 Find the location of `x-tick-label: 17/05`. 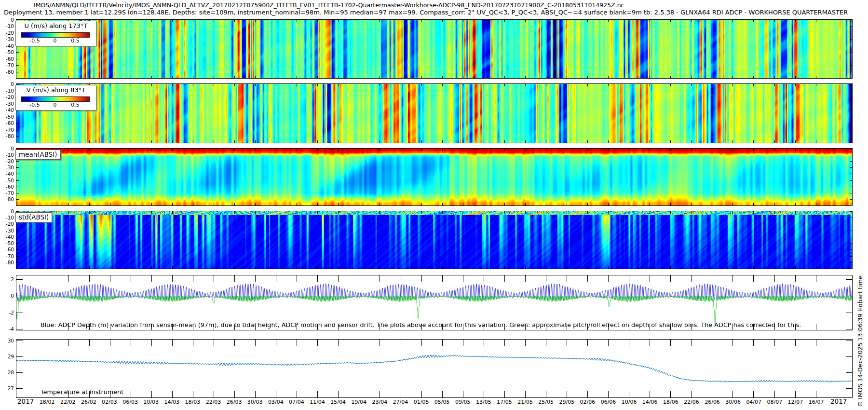

x-tick-label: 17/05 is located at coordinates (504, 402).